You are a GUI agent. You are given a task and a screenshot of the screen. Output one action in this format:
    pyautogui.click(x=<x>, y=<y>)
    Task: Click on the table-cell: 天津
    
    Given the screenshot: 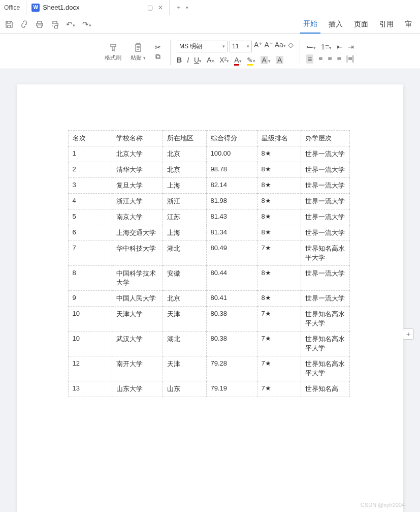 What is the action you would take?
    pyautogui.click(x=184, y=319)
    